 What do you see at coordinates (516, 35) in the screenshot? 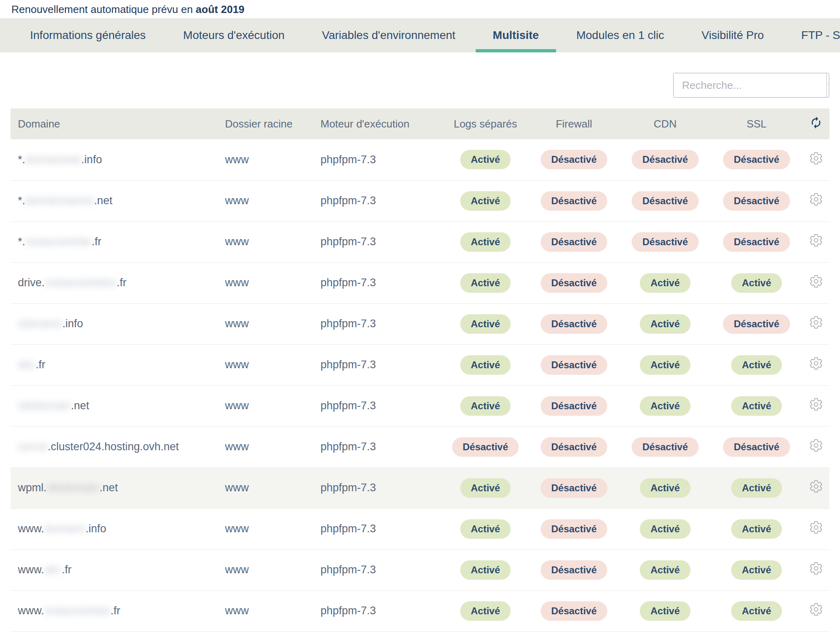
I see `tab-multisite: Multisite` at bounding box center [516, 35].